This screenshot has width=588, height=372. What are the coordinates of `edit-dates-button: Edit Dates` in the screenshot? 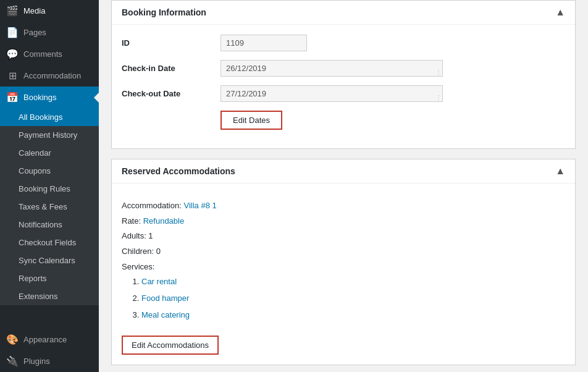 It's located at (251, 120).